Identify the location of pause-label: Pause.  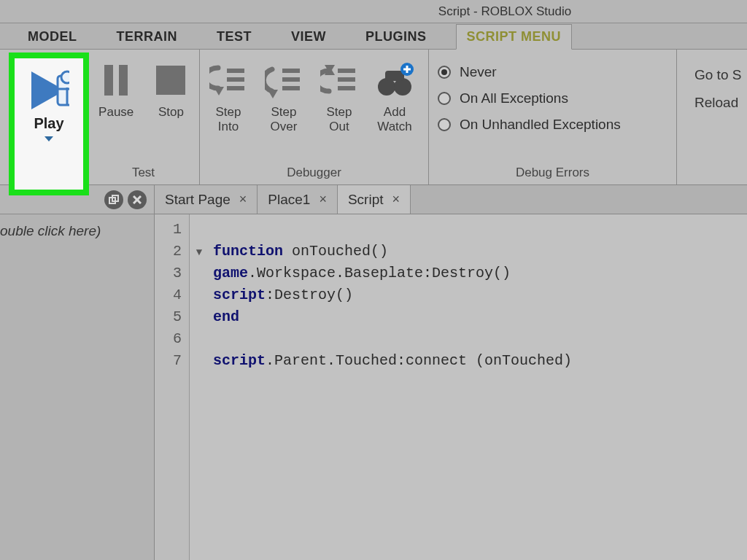
(116, 112).